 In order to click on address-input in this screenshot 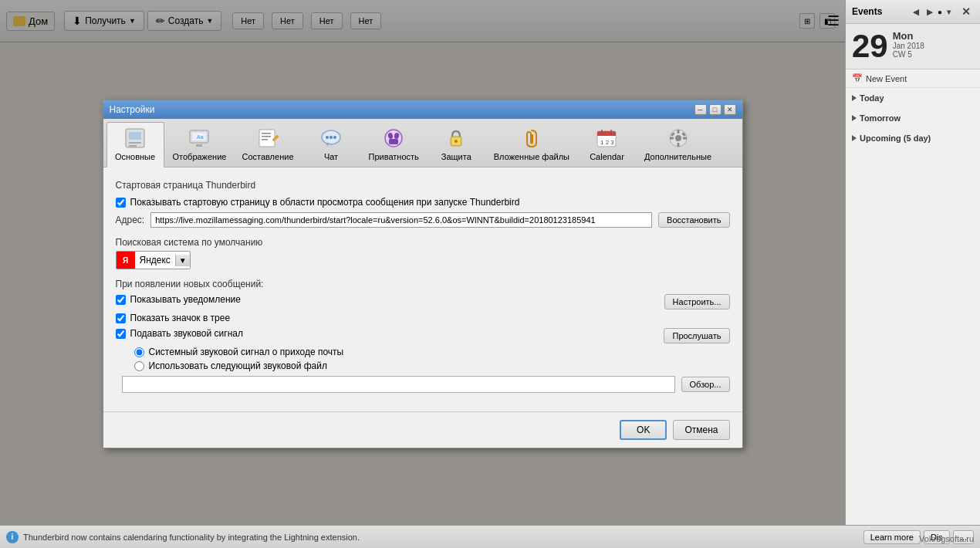, I will do `click(401, 220)`.